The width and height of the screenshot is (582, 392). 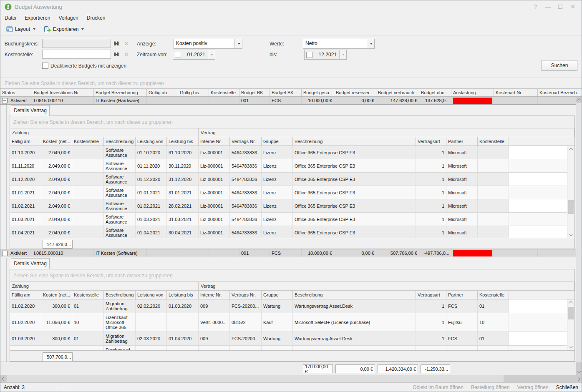 I want to click on menu-item-vorlagen: Vorlagen, so click(x=68, y=18).